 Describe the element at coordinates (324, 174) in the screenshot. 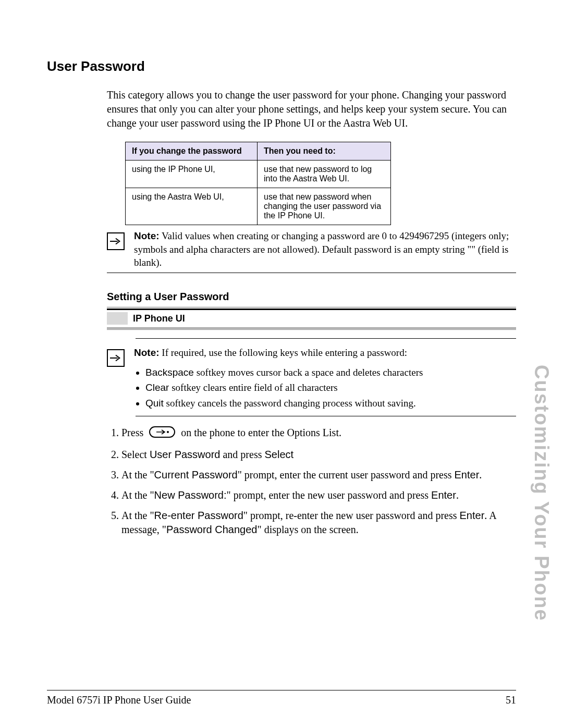

I see `table-cell: use that new password to log into the Aa…` at that location.